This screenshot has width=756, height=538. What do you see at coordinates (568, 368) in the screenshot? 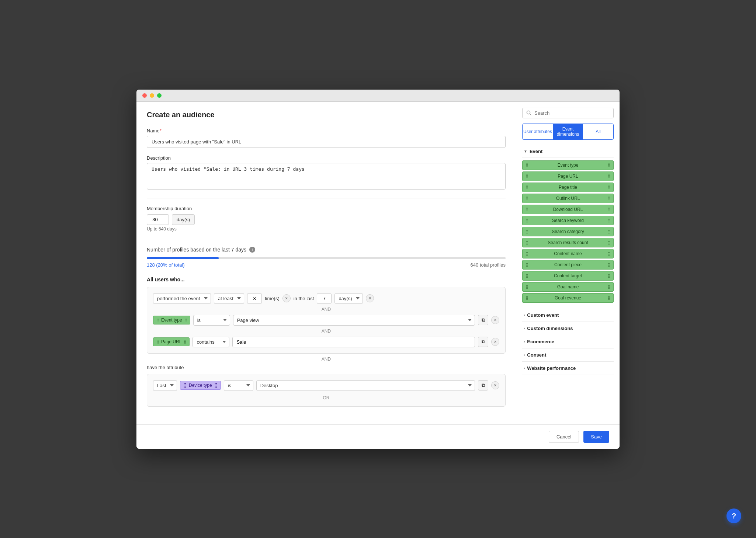
I see `website-performance-section: › Website performance` at bounding box center [568, 368].